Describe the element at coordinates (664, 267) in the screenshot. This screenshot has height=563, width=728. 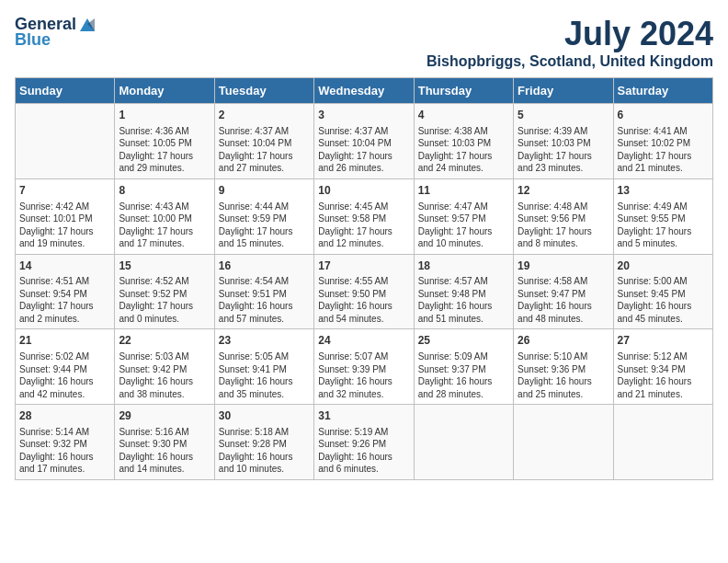
I see `day-number: 20` at that location.